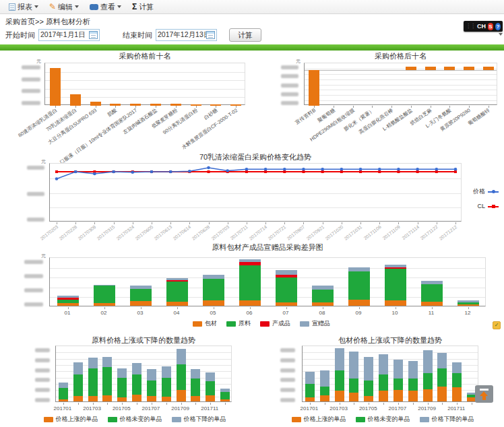 The width and height of the screenshot is (504, 427). I want to click on calculate-button: 计算, so click(245, 35).